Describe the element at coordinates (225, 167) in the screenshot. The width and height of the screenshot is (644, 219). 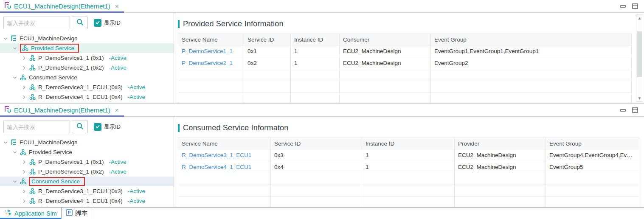
I see `service-name-link: R_DemoService4_1_ECU1` at that location.